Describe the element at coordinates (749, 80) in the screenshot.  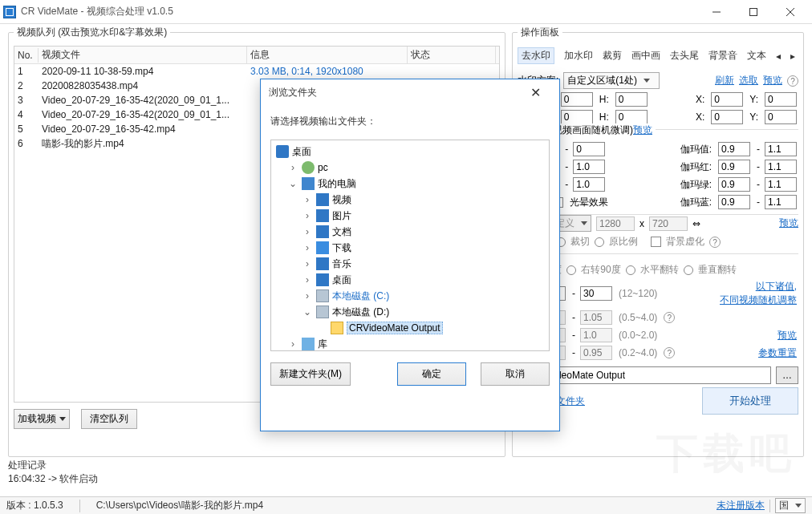
I see `select-region-link: 选取` at that location.